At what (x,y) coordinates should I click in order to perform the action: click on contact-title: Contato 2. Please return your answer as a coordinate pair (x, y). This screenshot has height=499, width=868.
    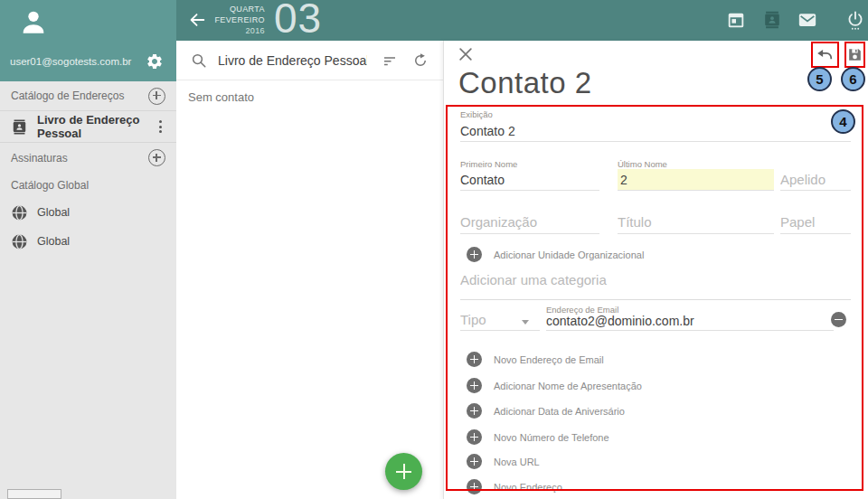
    Looking at the image, I should click on (525, 83).